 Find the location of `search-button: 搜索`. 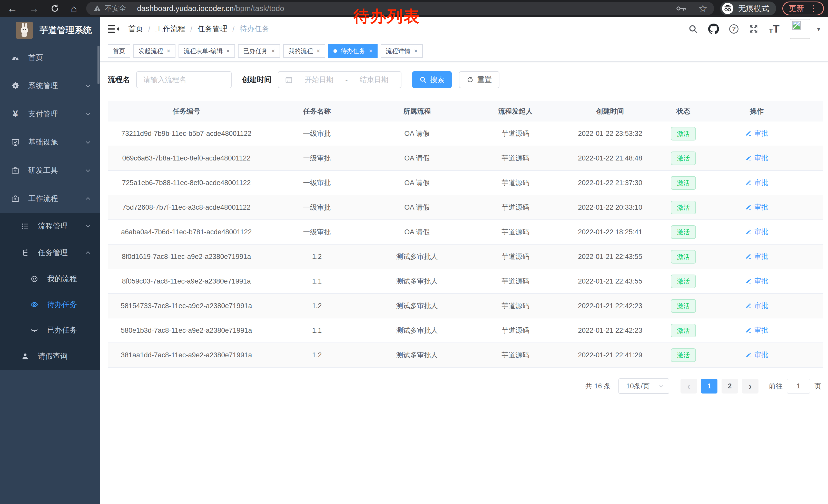

search-button: 搜索 is located at coordinates (432, 80).